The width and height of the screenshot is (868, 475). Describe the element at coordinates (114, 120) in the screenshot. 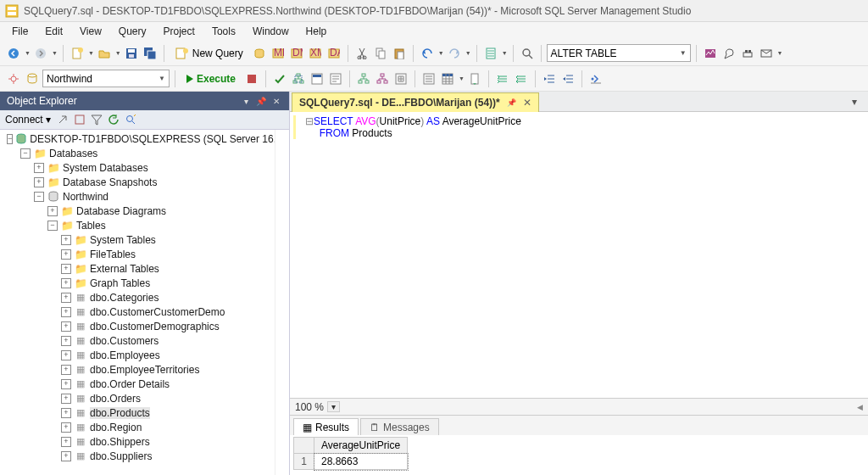

I see `refresh-icon` at that location.